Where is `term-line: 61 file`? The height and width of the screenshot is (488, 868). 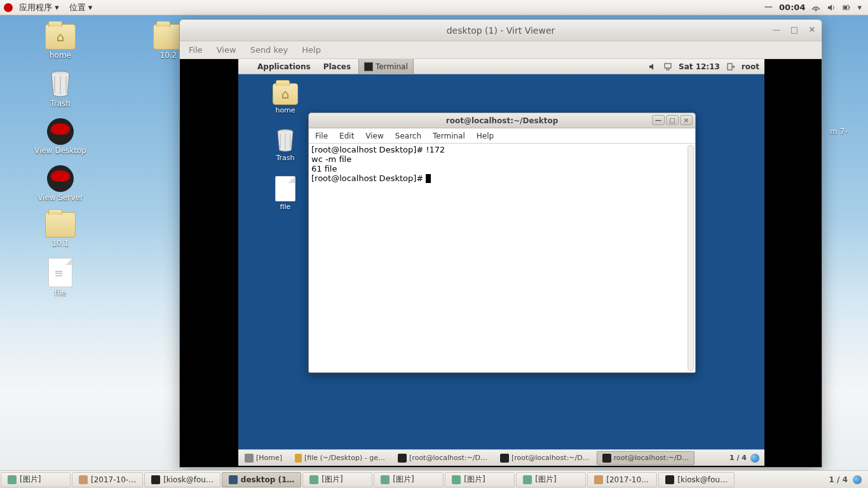 term-line: 61 file is located at coordinates (324, 169).